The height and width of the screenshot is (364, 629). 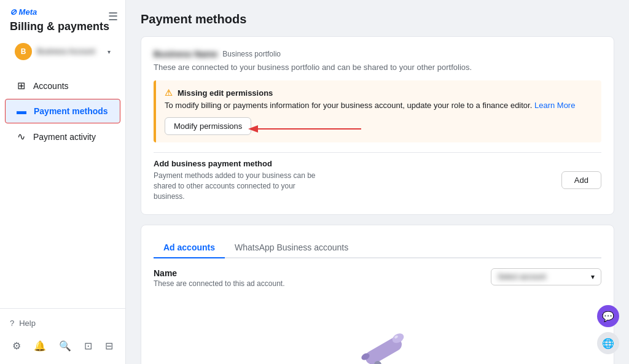 What do you see at coordinates (21, 111) in the screenshot?
I see `payment-methods-icon: ▬` at bounding box center [21, 111].